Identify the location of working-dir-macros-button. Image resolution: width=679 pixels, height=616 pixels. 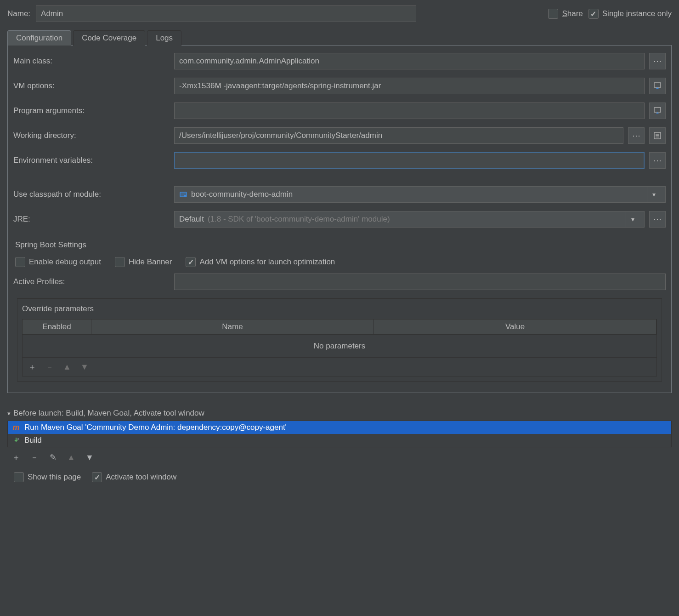
(657, 136).